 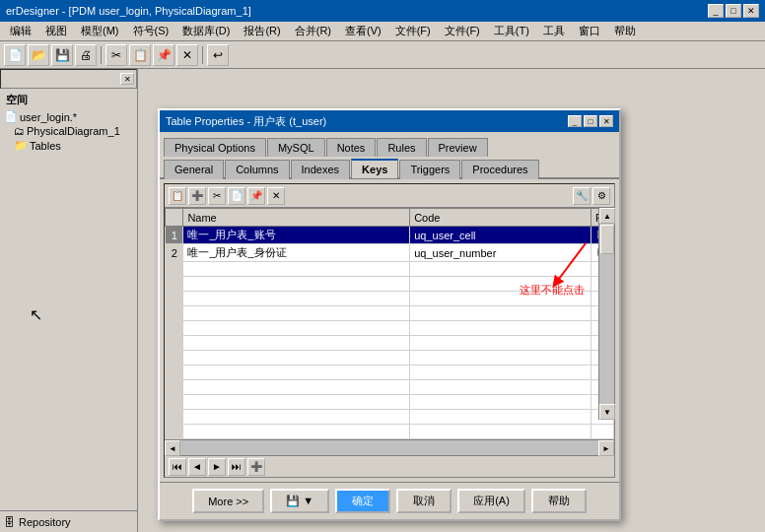 I want to click on horizontal-scrollbar: ◄ ►, so click(x=389, y=447).